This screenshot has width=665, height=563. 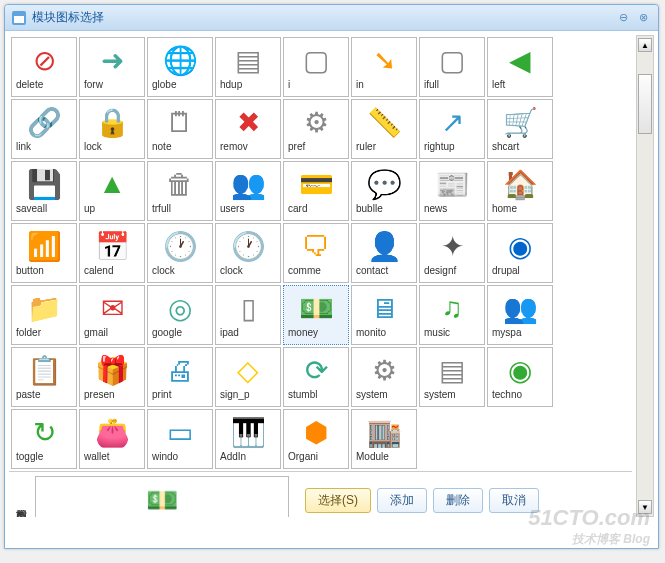 What do you see at coordinates (520, 67) in the screenshot?
I see `icon-cell-left: ◀left` at bounding box center [520, 67].